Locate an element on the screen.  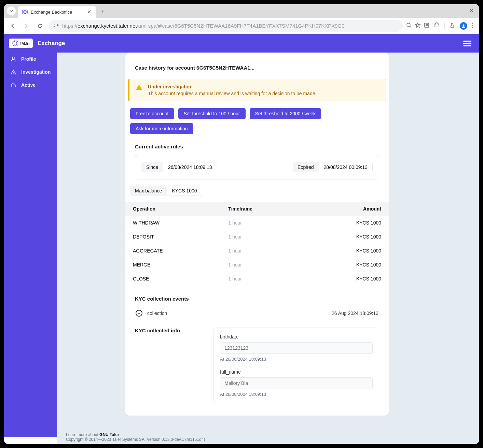
taler-logo-icon: TALER is located at coordinates (21, 43).